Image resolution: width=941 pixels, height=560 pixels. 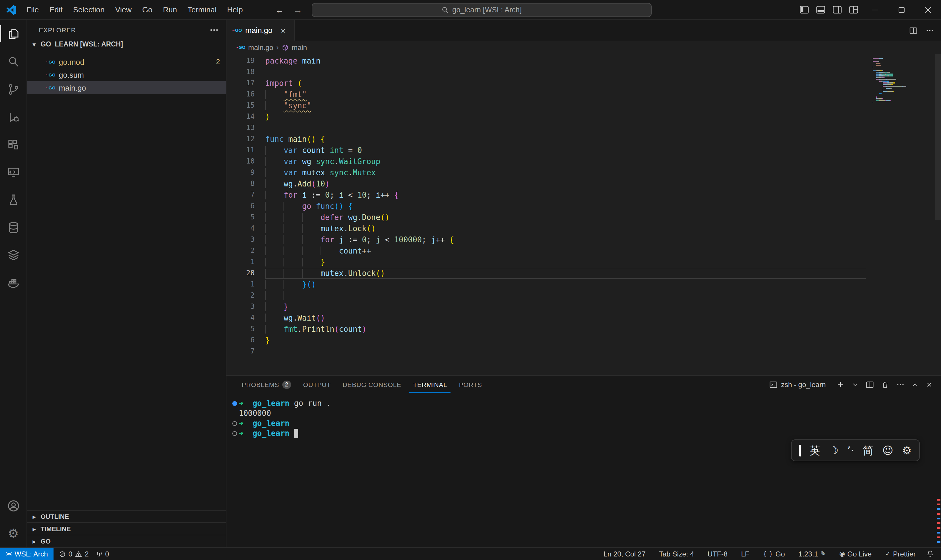 I want to click on split-editor-icon, so click(x=913, y=30).